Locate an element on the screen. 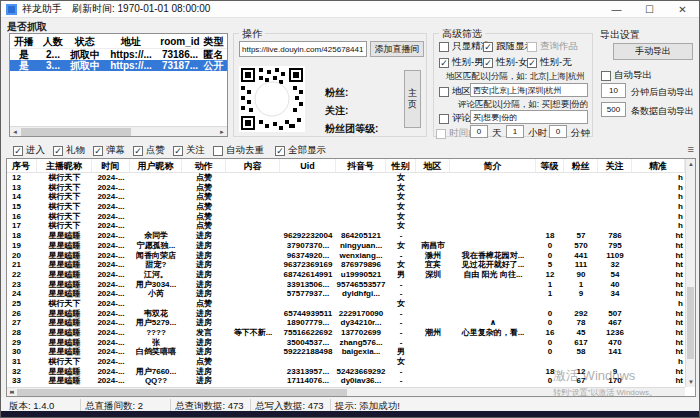 The height and width of the screenshot is (418, 700). column-header: 粉丝 is located at coordinates (581, 166).